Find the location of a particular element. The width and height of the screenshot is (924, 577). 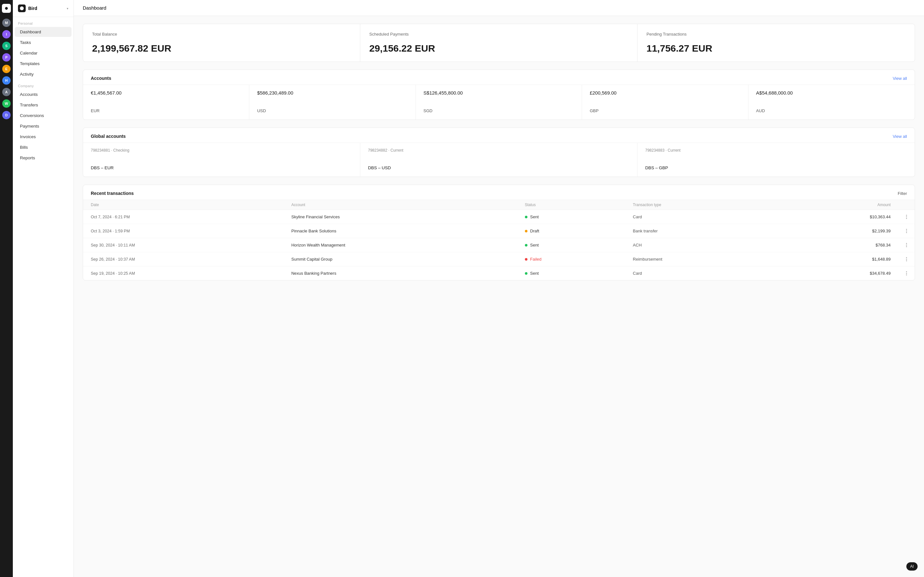

sidebar-item-label: Dashboard is located at coordinates (31, 32).